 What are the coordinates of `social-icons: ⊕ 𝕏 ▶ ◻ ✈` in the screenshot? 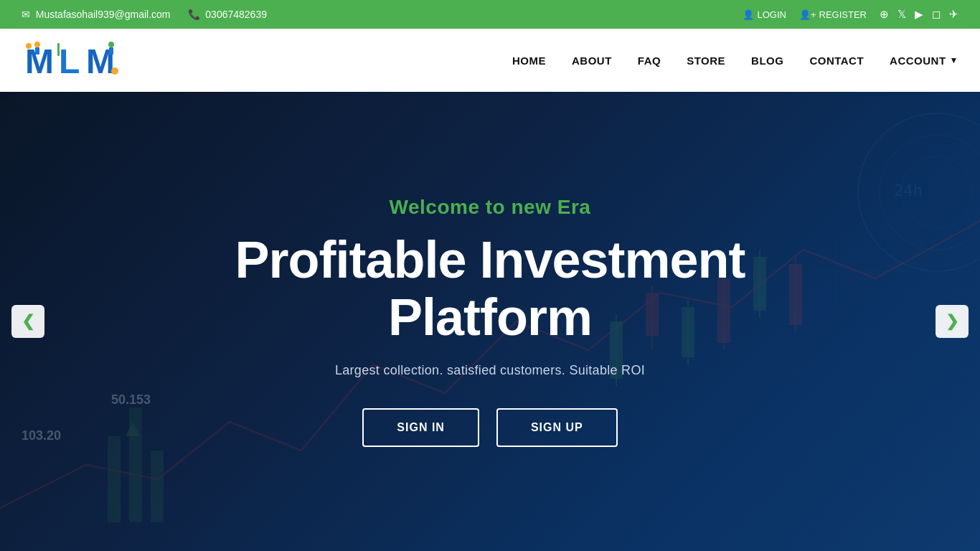 It's located at (919, 14).